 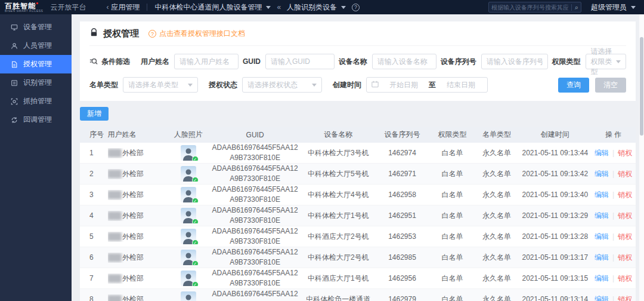 What do you see at coordinates (282, 85) in the screenshot?
I see `auth-status-select: 请选择授权状态` at bounding box center [282, 85].